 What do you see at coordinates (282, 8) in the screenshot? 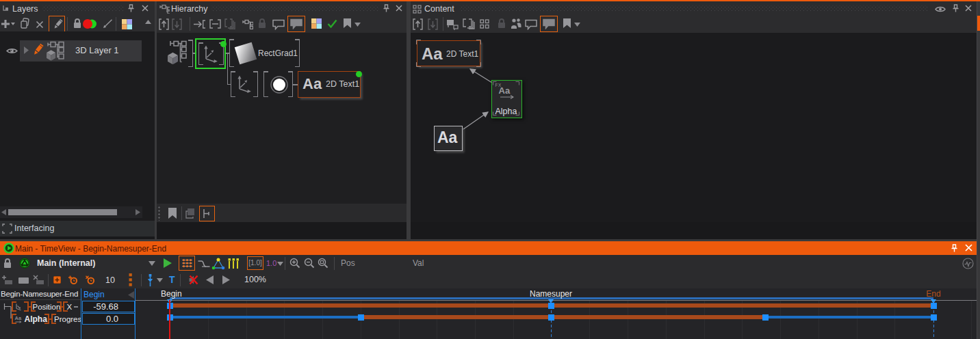
I see `hierarchy-titlebar: Hierarchy` at bounding box center [282, 8].